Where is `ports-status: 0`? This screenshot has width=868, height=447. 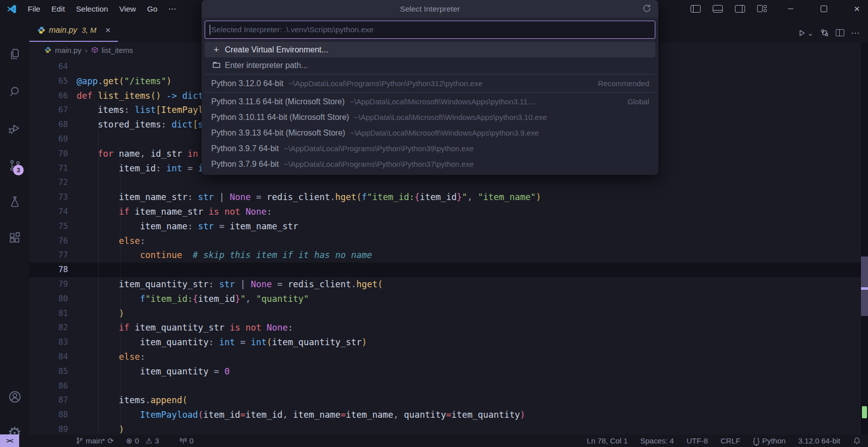
ports-status: 0 is located at coordinates (187, 440).